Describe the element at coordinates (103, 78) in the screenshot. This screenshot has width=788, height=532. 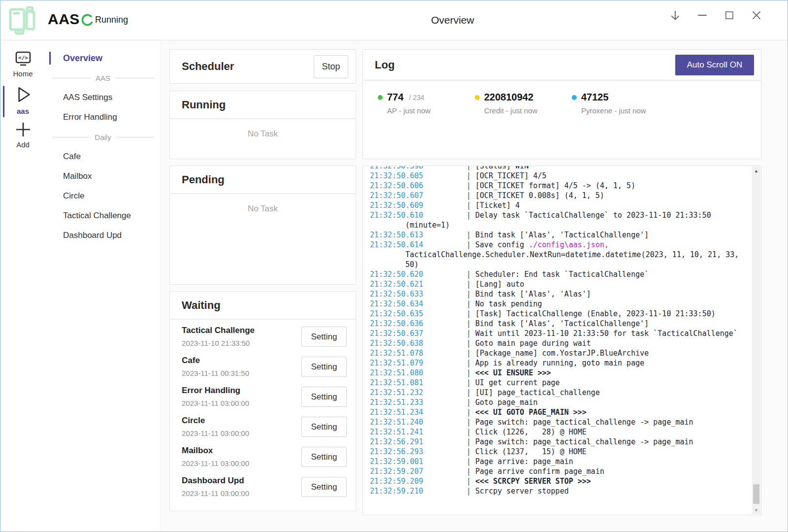
I see `sidebar-item-label: AAS` at that location.